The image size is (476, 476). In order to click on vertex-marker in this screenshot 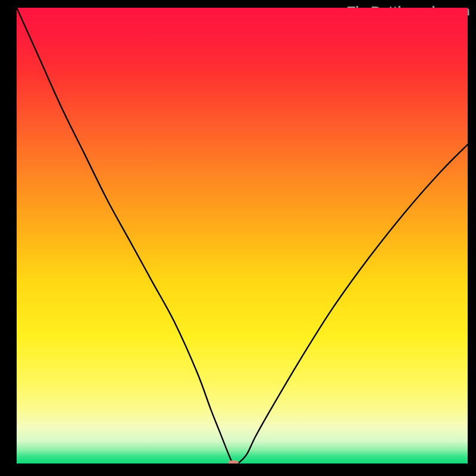, I will do `click(233, 462)`.